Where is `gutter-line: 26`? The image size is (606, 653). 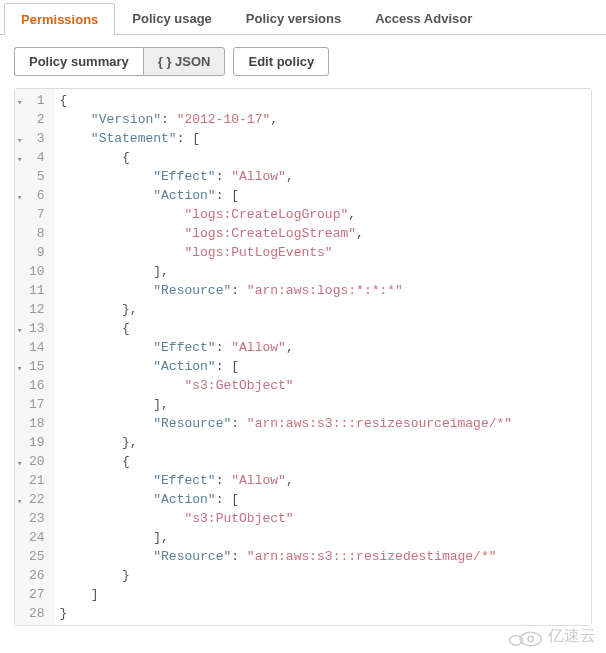 gutter-line: 26 is located at coordinates (37, 576).